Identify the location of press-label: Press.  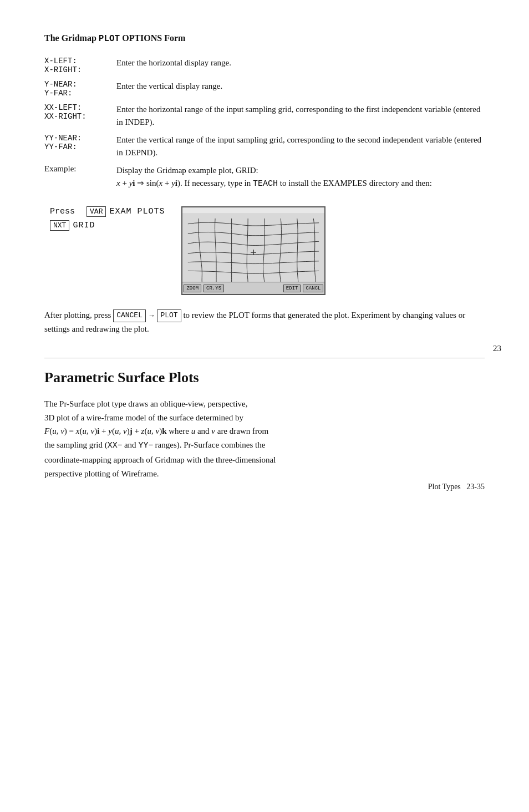
(62, 212).